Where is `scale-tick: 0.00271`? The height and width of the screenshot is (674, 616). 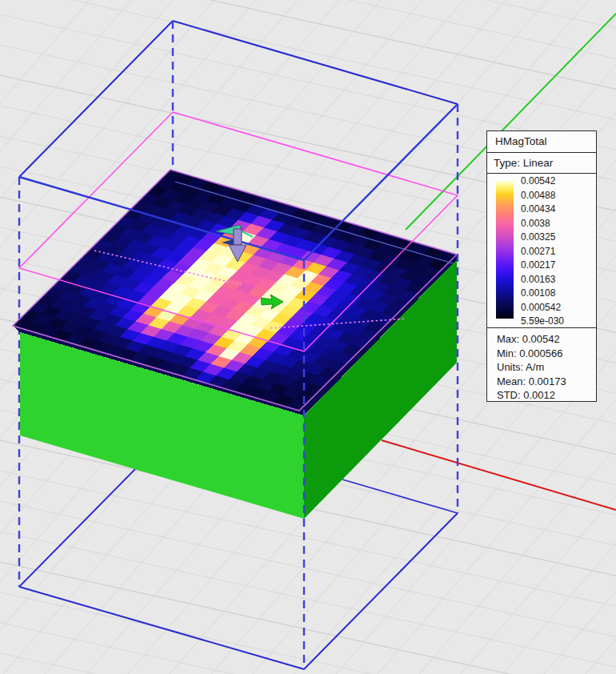
scale-tick: 0.00271 is located at coordinates (538, 251).